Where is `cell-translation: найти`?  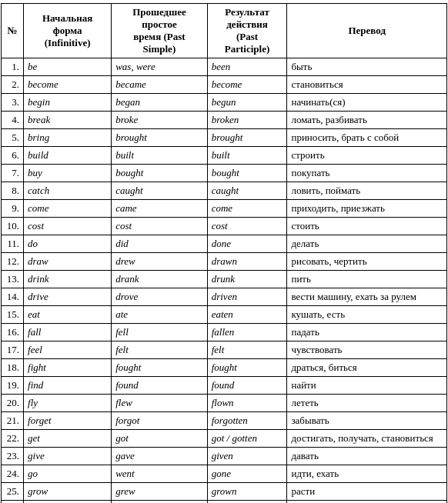
cell-translation: найти is located at coordinates (367, 386).